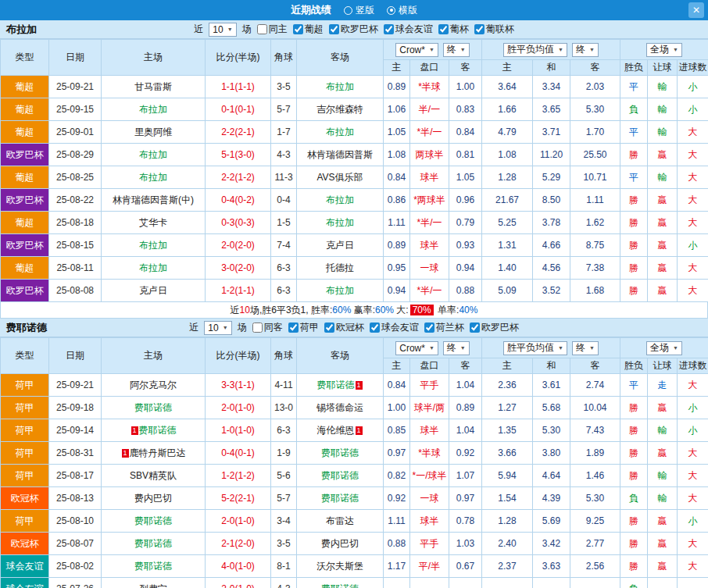  What do you see at coordinates (552, 155) in the screenshot?
I see `europe-draw-odds: 11.20` at bounding box center [552, 155].